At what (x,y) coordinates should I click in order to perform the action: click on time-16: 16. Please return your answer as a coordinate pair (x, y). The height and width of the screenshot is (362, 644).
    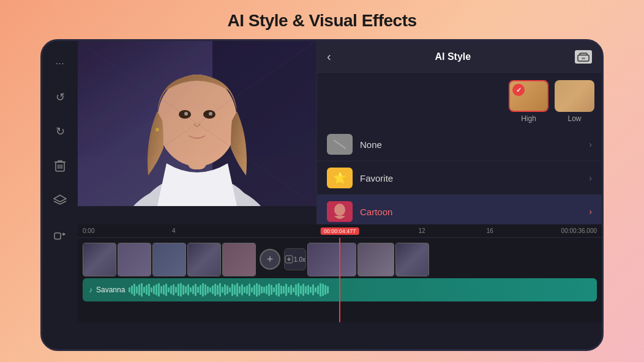
    Looking at the image, I should click on (490, 231).